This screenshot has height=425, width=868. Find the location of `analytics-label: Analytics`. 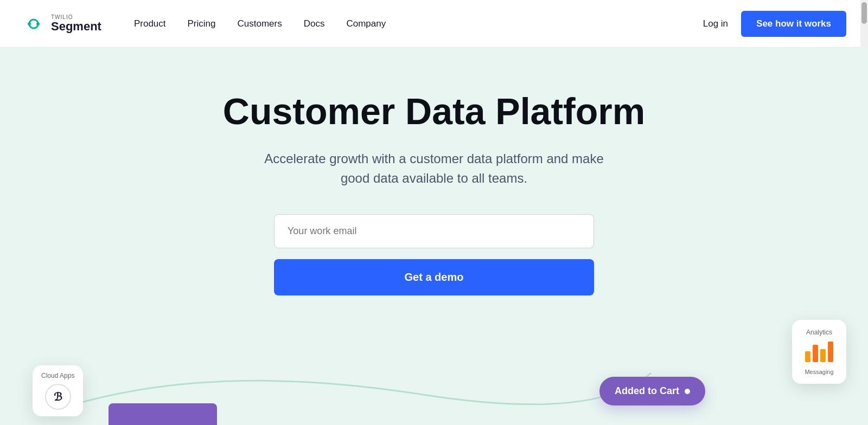

analytics-label: Analytics is located at coordinates (819, 332).